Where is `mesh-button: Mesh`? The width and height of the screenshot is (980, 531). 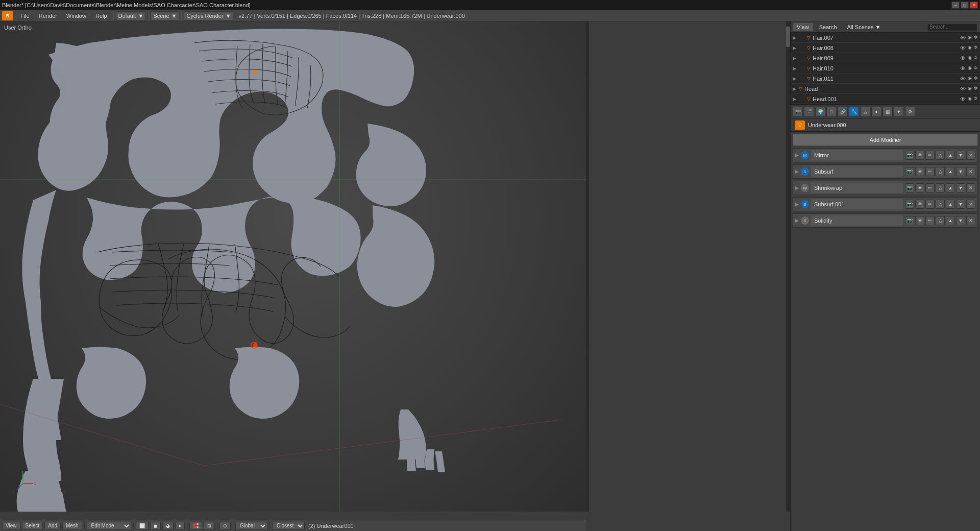 mesh-button: Mesh is located at coordinates (72, 526).